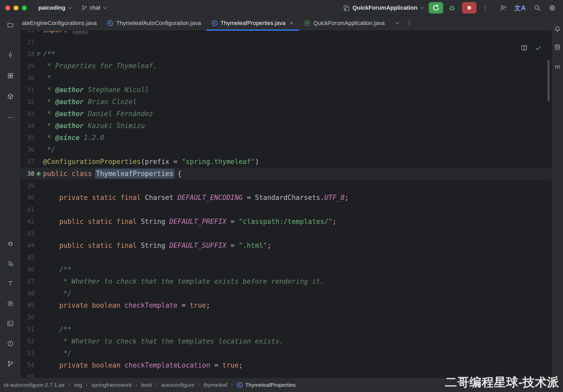  I want to click on tab-templateengineconfigurations: ateEngineConfigurations.java, so click(61, 23).